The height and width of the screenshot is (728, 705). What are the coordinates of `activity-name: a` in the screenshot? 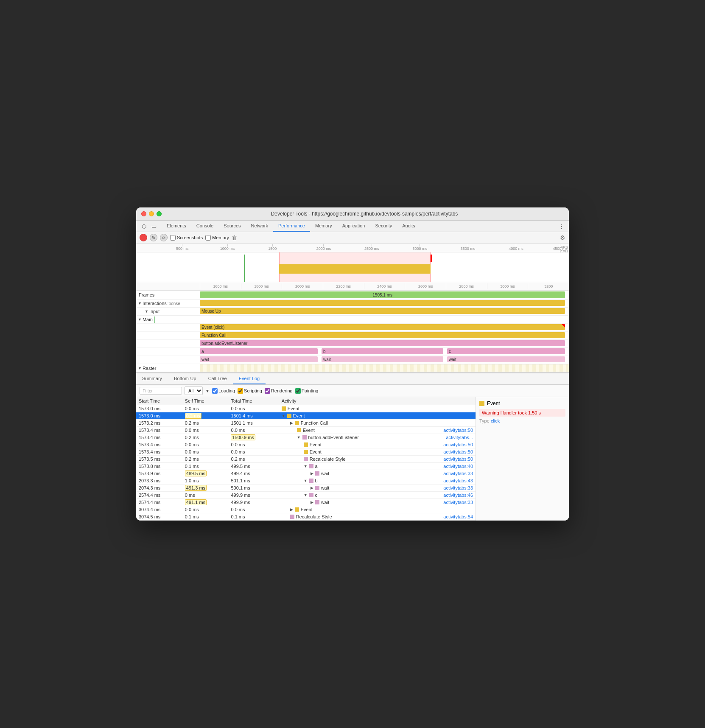 It's located at (316, 466).